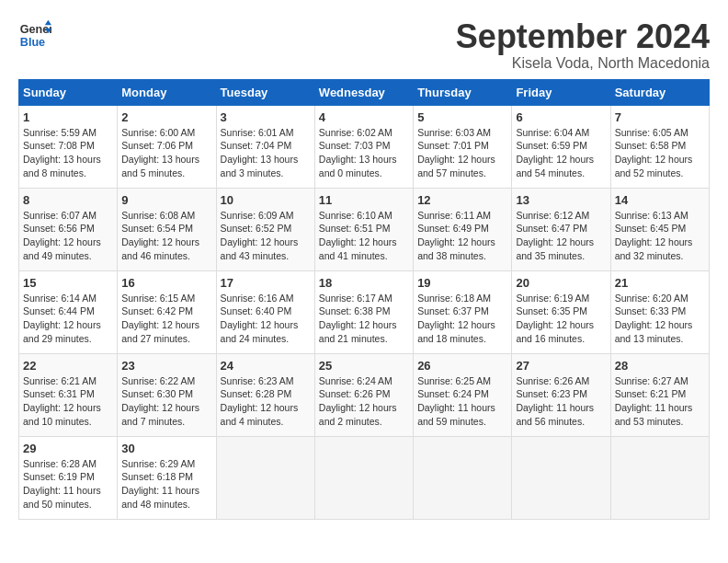 The image size is (728, 563). Describe the element at coordinates (265, 229) in the screenshot. I see `calendar-cell: 10Sunrise: 6:09 AMSunset: 6:52 PMDayligh…` at that location.